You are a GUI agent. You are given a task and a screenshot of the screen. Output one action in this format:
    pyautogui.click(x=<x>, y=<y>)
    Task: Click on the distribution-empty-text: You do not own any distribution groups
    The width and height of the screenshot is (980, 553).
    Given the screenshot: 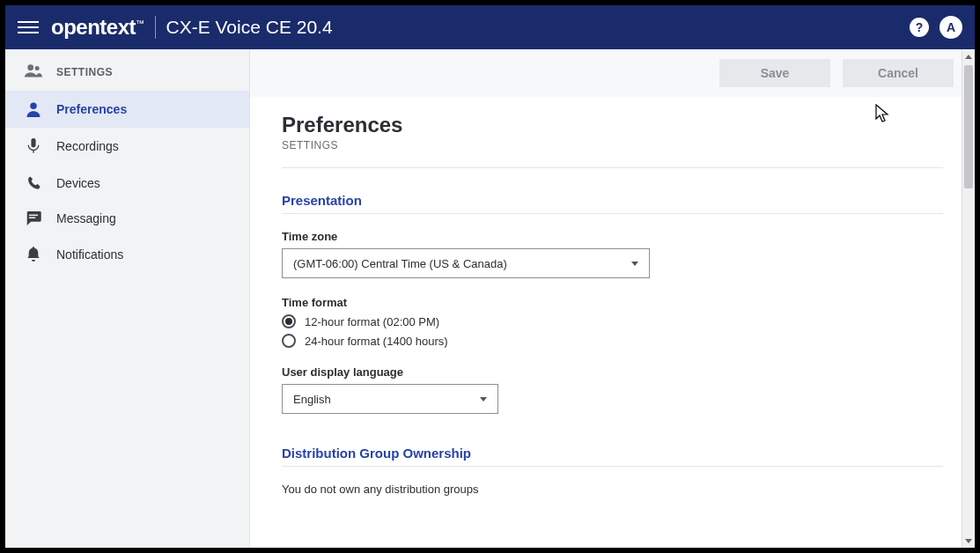 What is the action you would take?
    pyautogui.click(x=613, y=490)
    